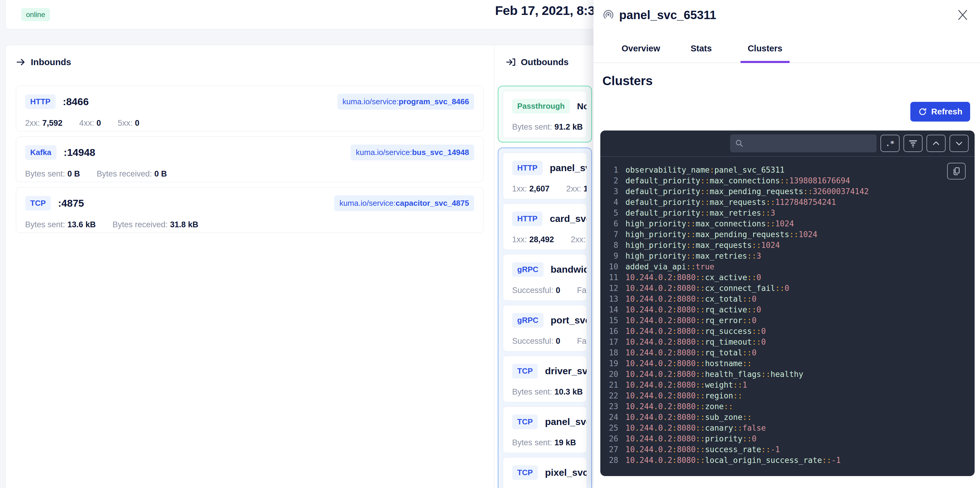 The width and height of the screenshot is (980, 488). I want to click on outbound-card: gRPCbandwidtSuccessful:0Faile, so click(545, 277).